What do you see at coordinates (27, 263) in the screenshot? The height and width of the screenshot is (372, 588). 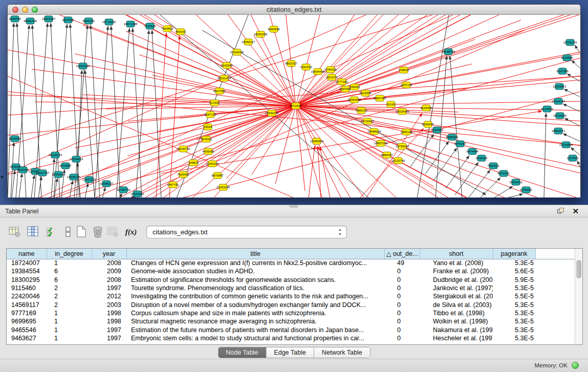 I see `table-cell: 18724007` at bounding box center [27, 263].